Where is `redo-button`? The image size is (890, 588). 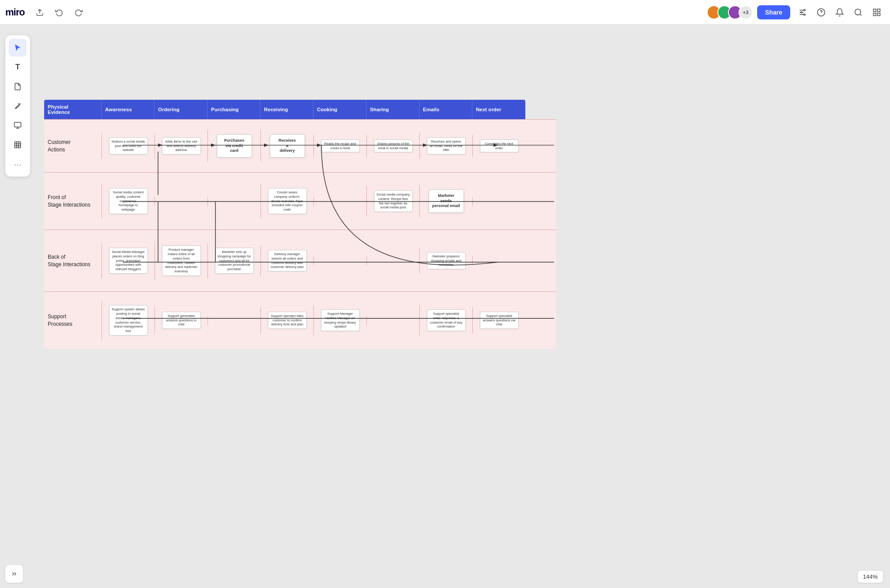
redo-button is located at coordinates (79, 12).